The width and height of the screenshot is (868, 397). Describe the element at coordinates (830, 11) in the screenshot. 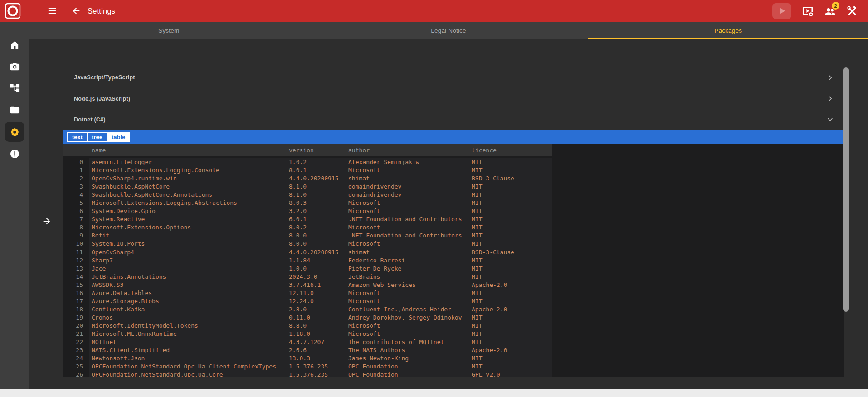

I see `users-icon: 2` at that location.